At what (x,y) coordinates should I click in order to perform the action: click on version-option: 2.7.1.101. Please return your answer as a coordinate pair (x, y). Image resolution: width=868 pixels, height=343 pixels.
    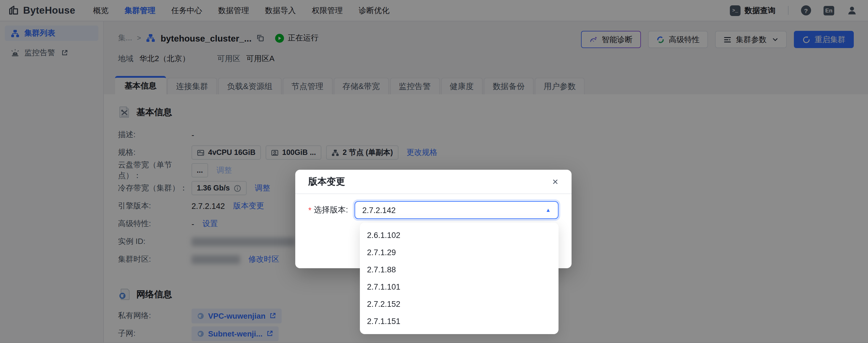
    Looking at the image, I should click on (459, 287).